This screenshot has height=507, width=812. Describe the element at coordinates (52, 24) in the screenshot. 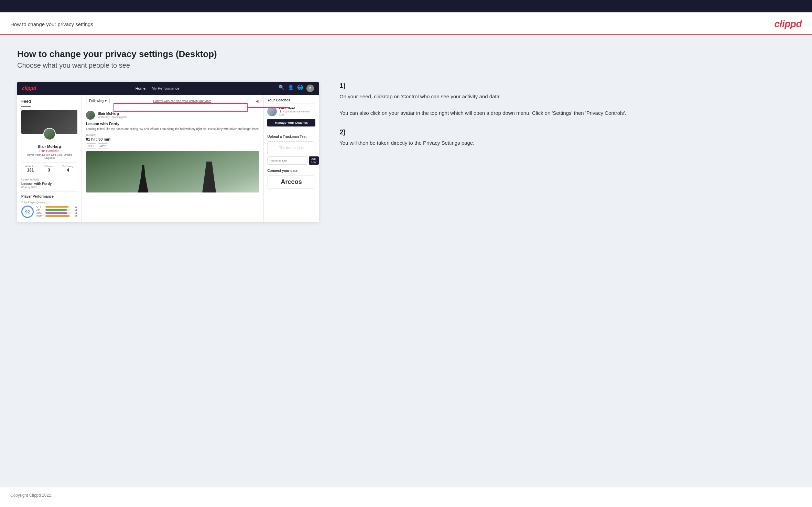

I see `header-title: How to change your privacy settings` at that location.